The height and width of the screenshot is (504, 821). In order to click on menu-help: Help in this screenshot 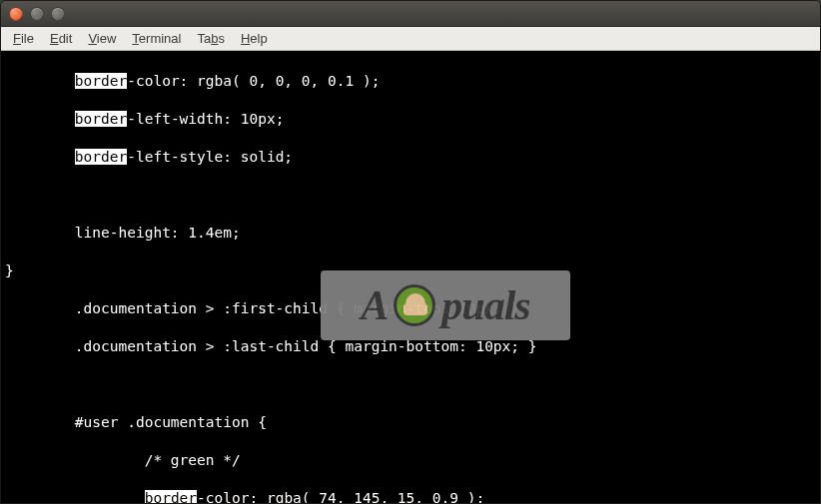, I will do `click(254, 38)`.